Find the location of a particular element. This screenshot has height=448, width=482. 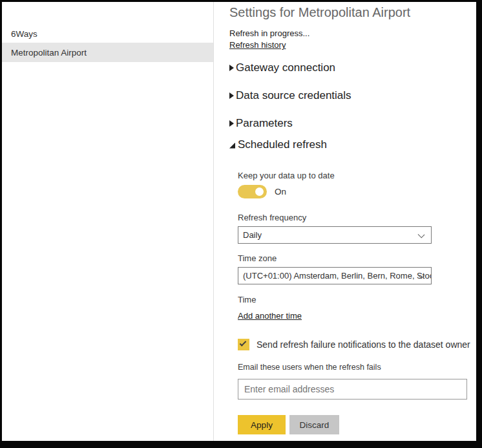

sidebar-divider is located at coordinates (213, 221).